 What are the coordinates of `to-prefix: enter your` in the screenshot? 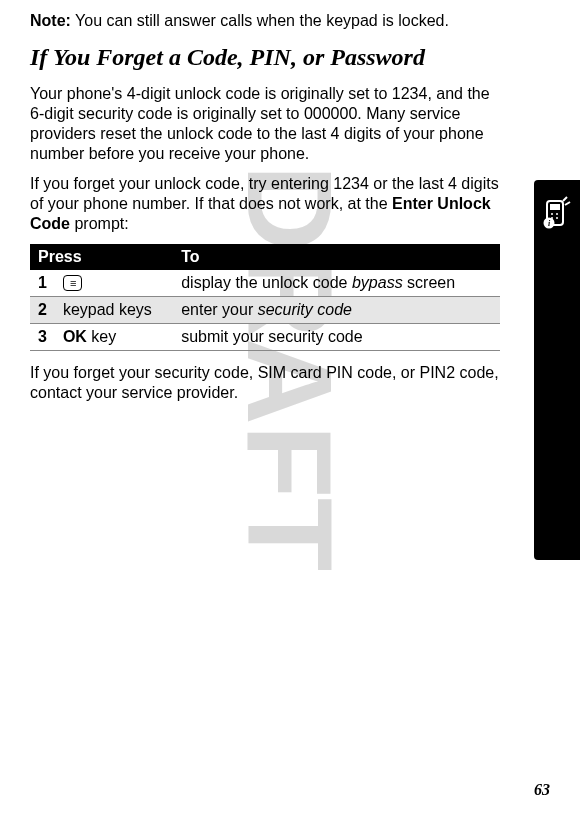 It's located at (219, 310).